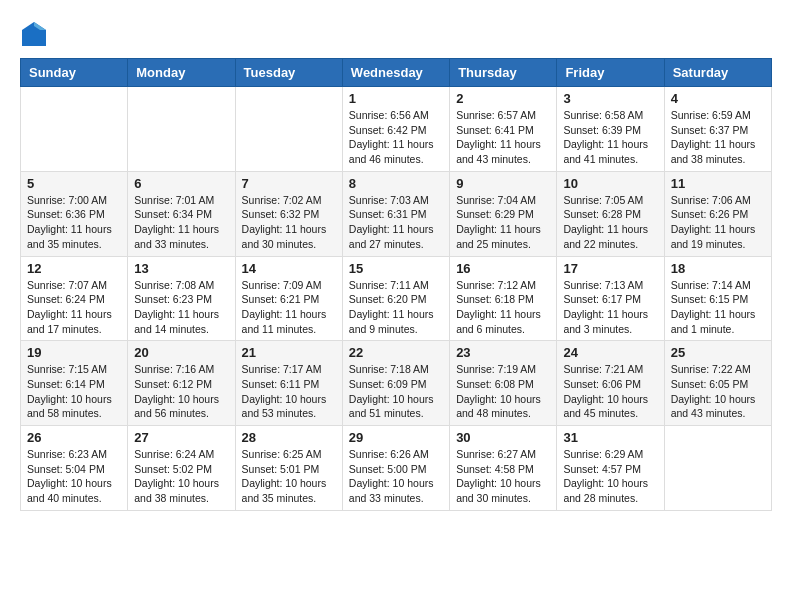 This screenshot has width=792, height=612. I want to click on day-cell: 22Sunrise: 7:18 AM Sunset: 6:09 PM Dayli…, so click(396, 384).